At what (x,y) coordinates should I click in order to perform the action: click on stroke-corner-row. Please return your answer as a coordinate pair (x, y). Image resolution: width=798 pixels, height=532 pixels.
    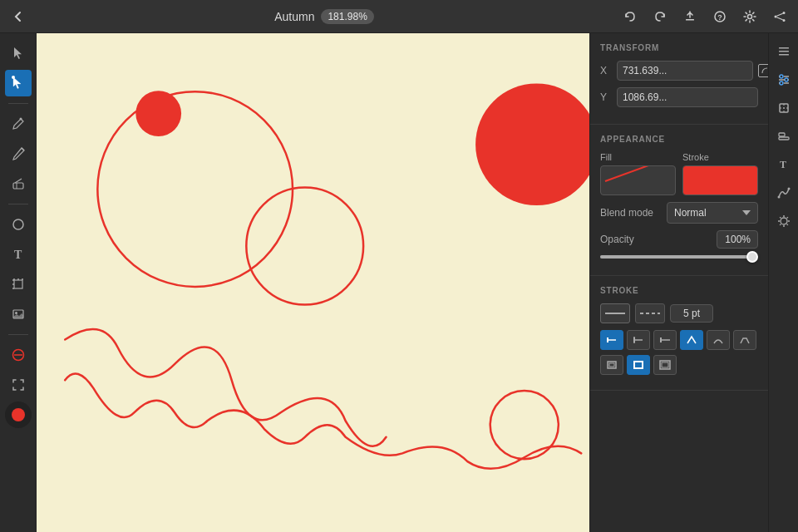
    Looking at the image, I should click on (679, 365).